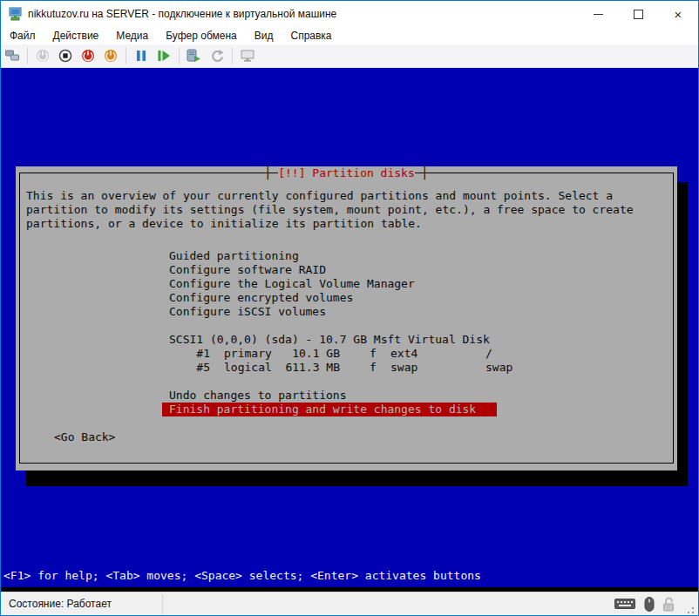 The width and height of the screenshot is (699, 616). What do you see at coordinates (201, 36) in the screenshot?
I see `menu-clipboard: Буфер обмена` at bounding box center [201, 36].